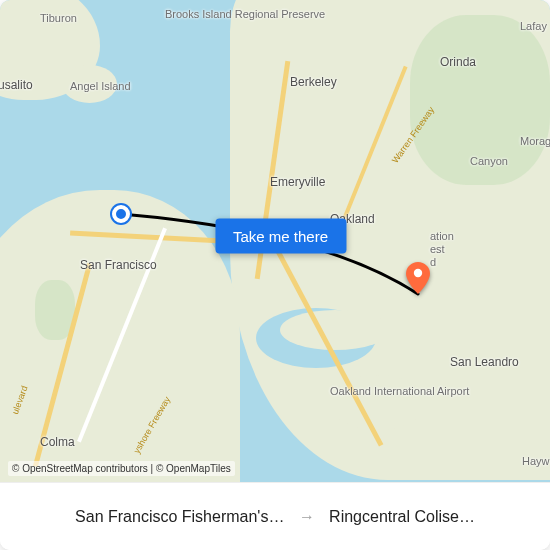 Image resolution: width=550 pixels, height=550 pixels. Describe the element at coordinates (118, 265) in the screenshot. I see `map-place-label: San Francisco` at that location.